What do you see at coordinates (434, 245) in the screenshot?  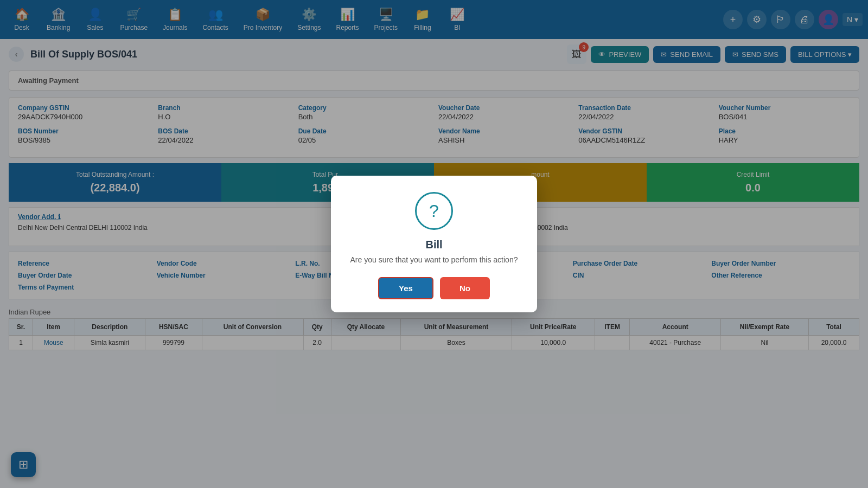 I see `dialog-title: Bill` at bounding box center [434, 245].